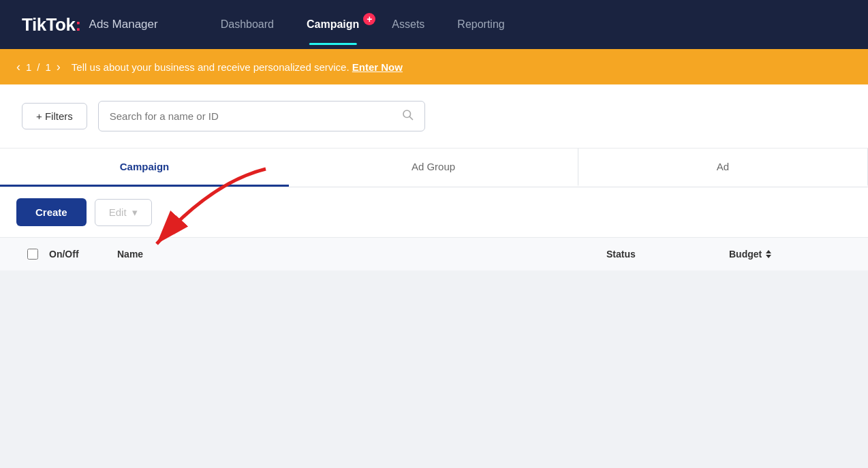 Image resolution: width=868 pixels, height=468 pixels. Describe the element at coordinates (18, 67) in the screenshot. I see `banner-prev-arrow: ‹` at that location.